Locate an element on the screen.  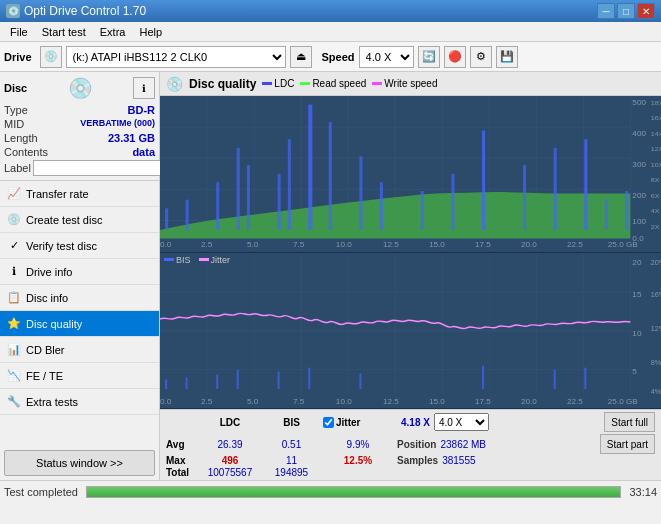
sidebar-item-disc-quality: ⭐ Disc quality is located at coordinates (80, 324).